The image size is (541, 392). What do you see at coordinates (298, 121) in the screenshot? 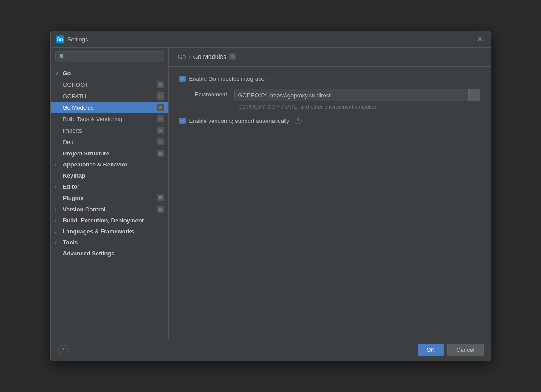
I see `vendoring-help-icon: ?` at bounding box center [298, 121].